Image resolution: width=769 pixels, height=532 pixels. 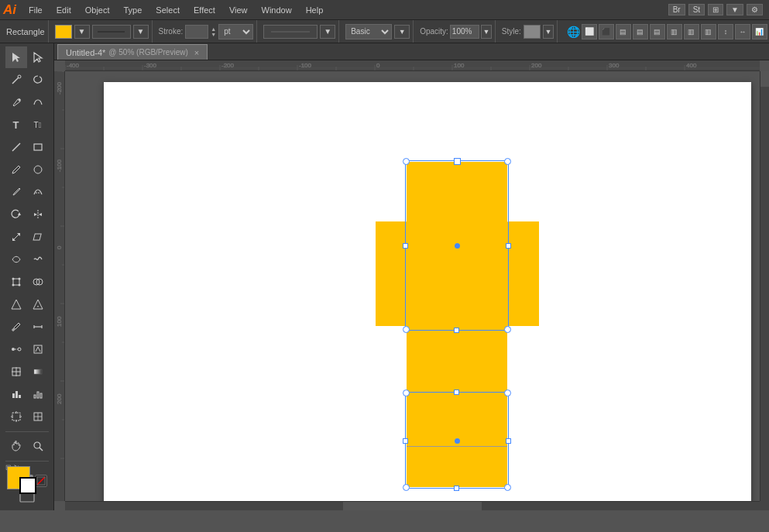 What do you see at coordinates (204, 10) in the screenshot?
I see `menu-effect: Effect` at bounding box center [204, 10].